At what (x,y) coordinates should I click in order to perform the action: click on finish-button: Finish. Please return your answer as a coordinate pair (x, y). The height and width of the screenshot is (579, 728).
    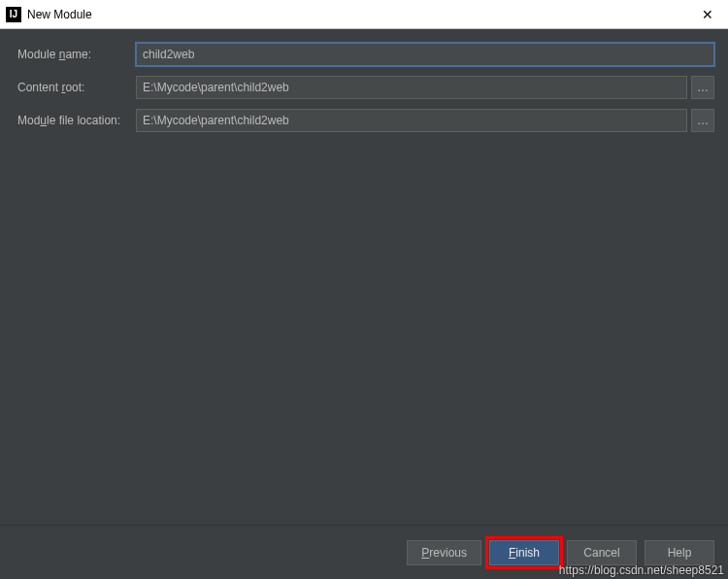
    Looking at the image, I should click on (524, 553).